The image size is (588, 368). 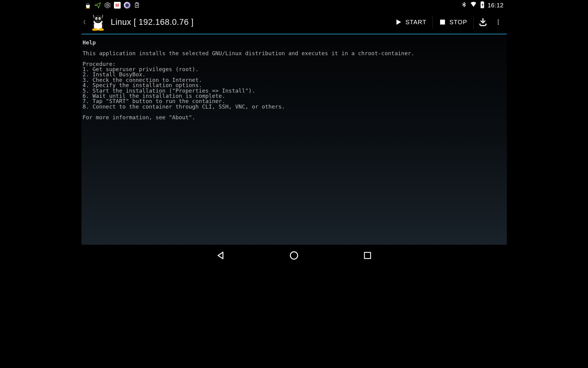 What do you see at coordinates (85, 22) in the screenshot?
I see `back-button` at bounding box center [85, 22].